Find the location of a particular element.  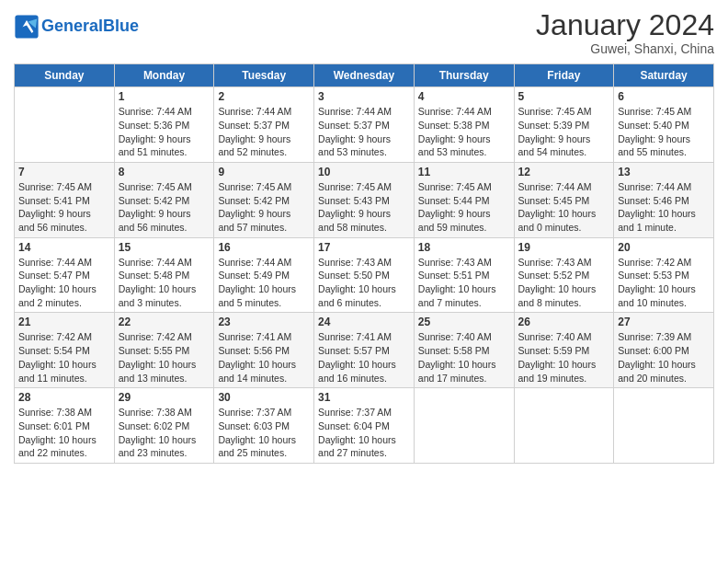

day-number: 25 is located at coordinates (464, 322).